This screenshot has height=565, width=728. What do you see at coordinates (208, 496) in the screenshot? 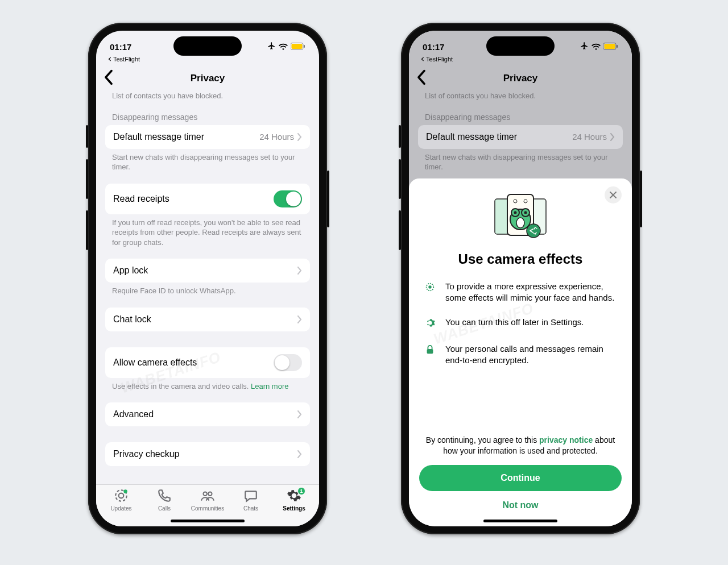
I see `communities-icon` at bounding box center [208, 496].